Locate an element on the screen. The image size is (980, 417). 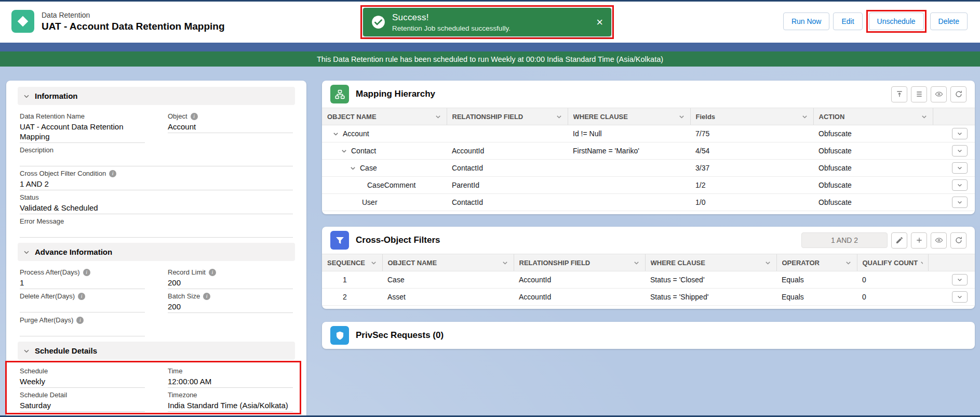
object-name-cell: CaseComment is located at coordinates (384, 185).